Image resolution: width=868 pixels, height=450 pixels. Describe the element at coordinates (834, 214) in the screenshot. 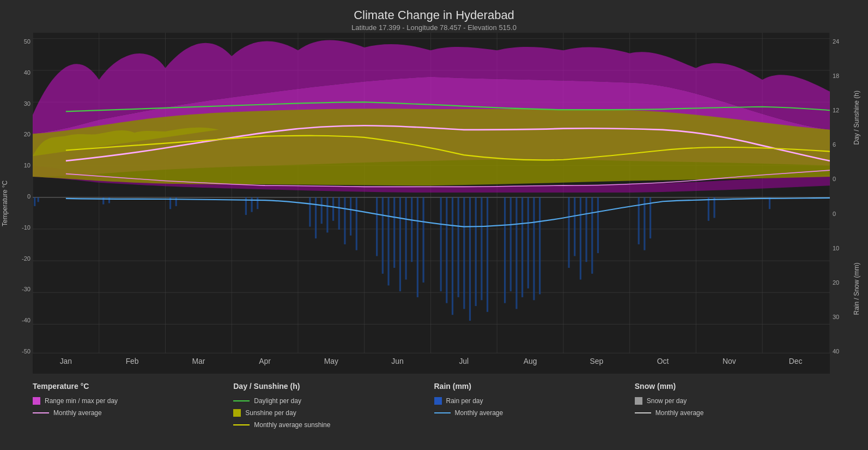

I see `y-tick-right-0b: 0` at that location.